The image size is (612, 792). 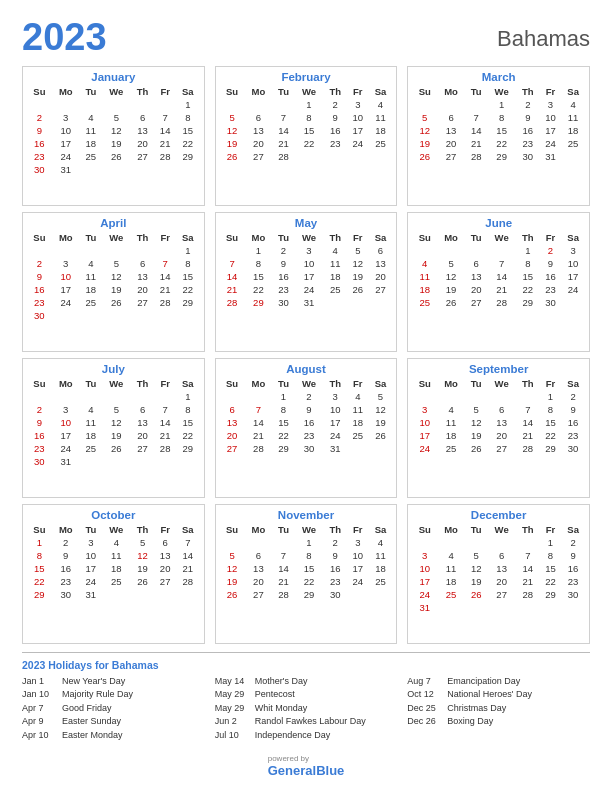 What do you see at coordinates (306, 695) in the screenshot?
I see `holiday-item: May 29Pentecost` at bounding box center [306, 695].